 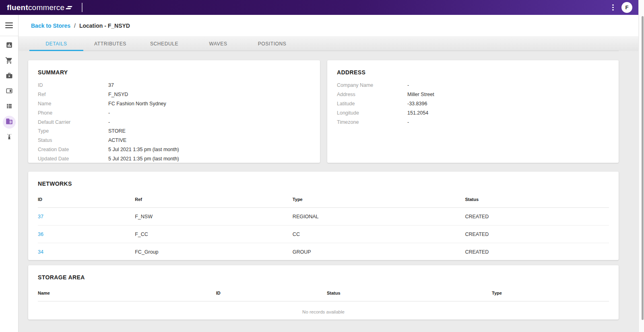 What do you see at coordinates (127, 293) in the screenshot?
I see `storage-col-name: Name` at bounding box center [127, 293].